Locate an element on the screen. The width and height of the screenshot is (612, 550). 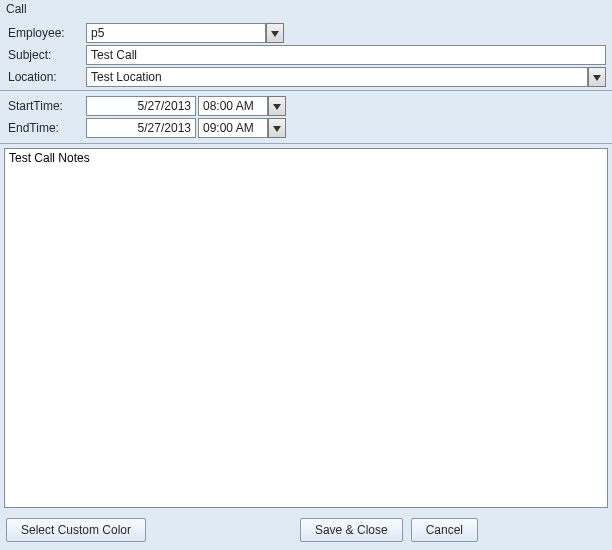
employee-combo is located at coordinates (185, 33).